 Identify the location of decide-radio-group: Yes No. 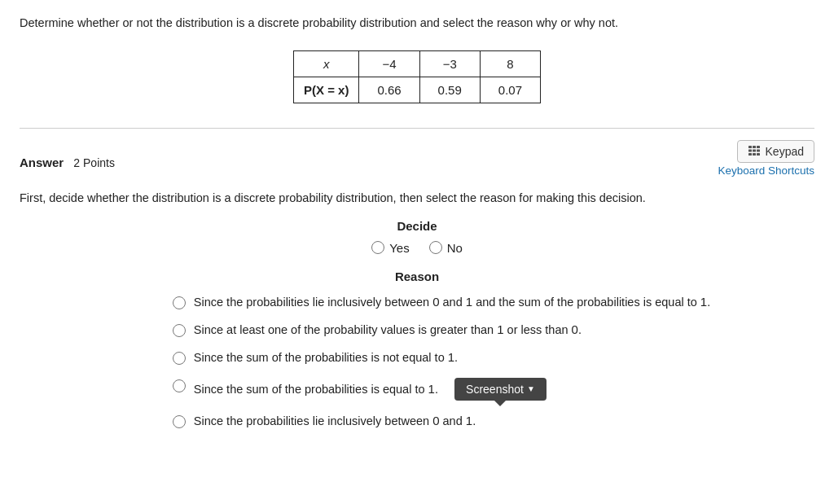
(417, 248).